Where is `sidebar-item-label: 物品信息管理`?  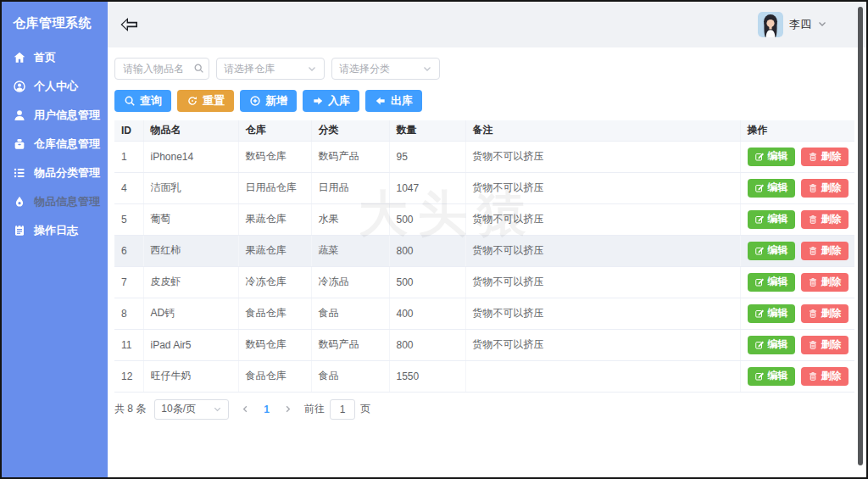
sidebar-item-label: 物品信息管理 is located at coordinates (67, 202).